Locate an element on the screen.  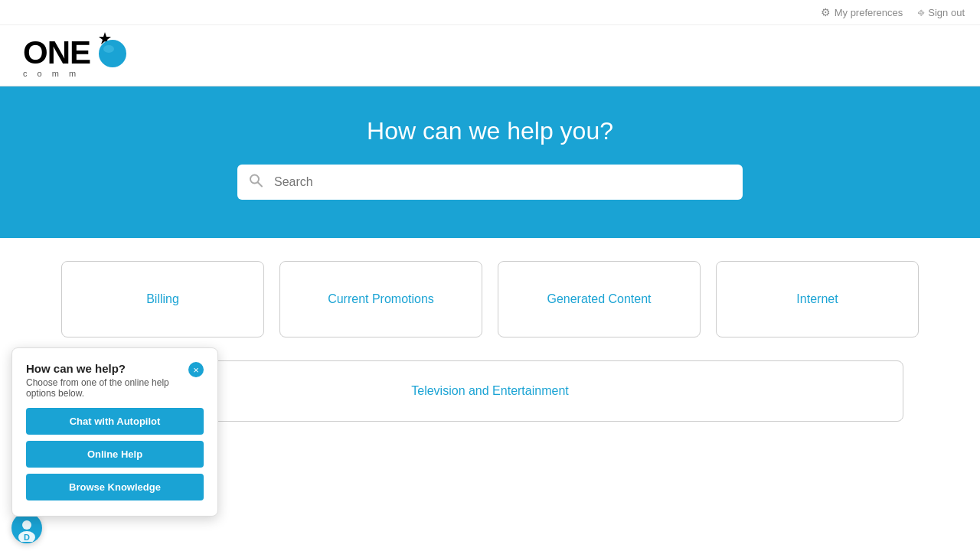
chat-popup: How can we help? Choose from one of the … is located at coordinates (115, 432).